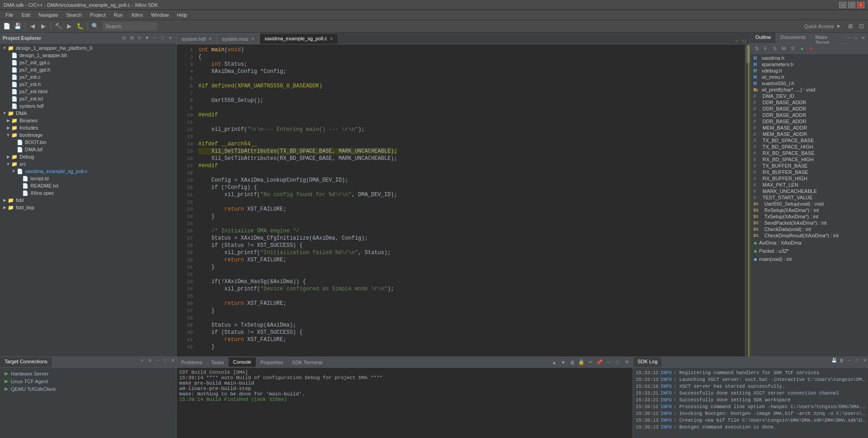 The height and width of the screenshot is (438, 868). I want to click on console-clear-icon: 🗑, so click(572, 362).